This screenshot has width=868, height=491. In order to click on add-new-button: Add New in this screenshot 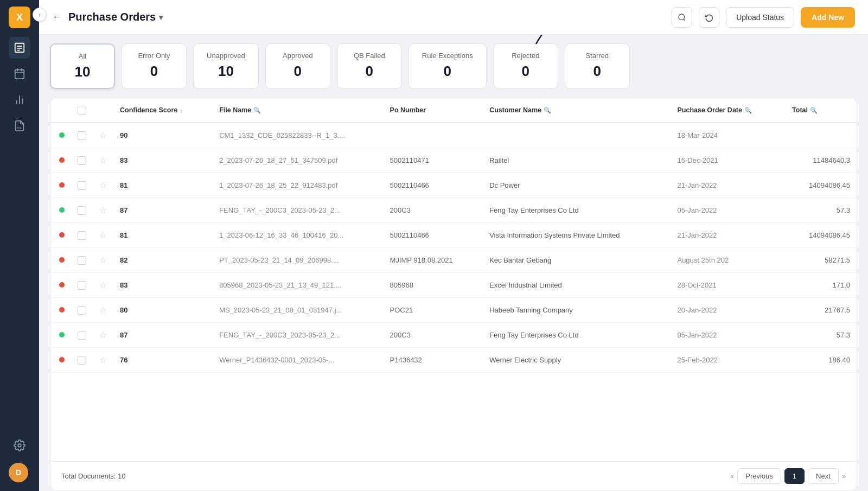, I will do `click(828, 17)`.